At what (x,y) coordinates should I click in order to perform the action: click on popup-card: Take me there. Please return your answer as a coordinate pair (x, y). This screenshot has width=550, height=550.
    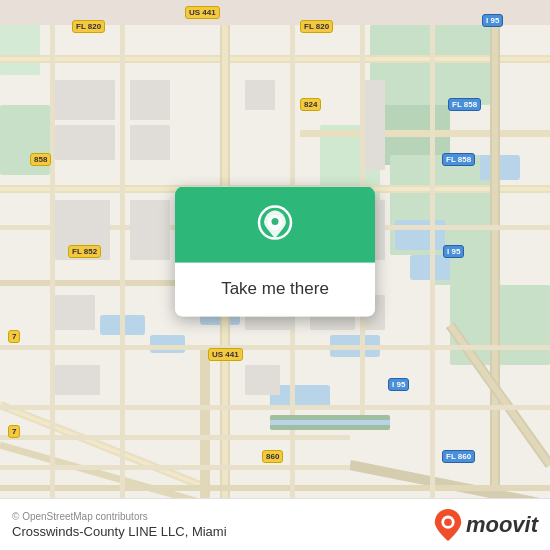
    Looking at the image, I should click on (275, 252).